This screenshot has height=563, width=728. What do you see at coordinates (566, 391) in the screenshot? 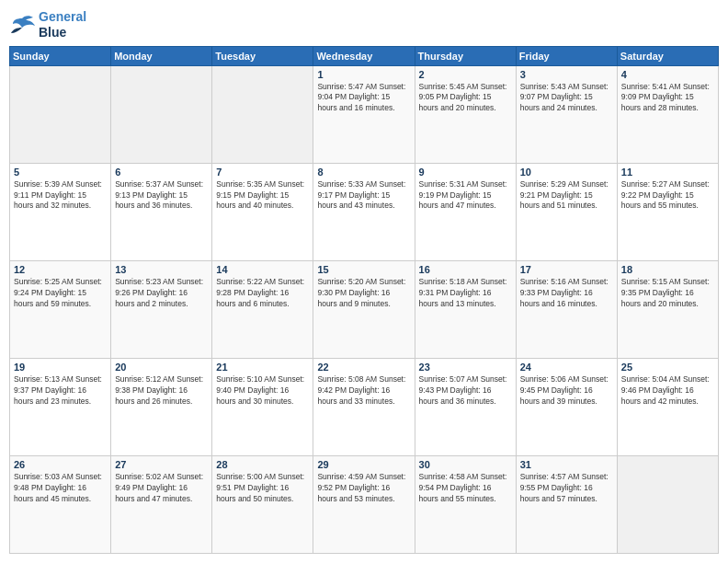
I see `day-info: Sunrise: 5:06 AM Sunset: 9:45 PM Dayligh…` at bounding box center [566, 391].